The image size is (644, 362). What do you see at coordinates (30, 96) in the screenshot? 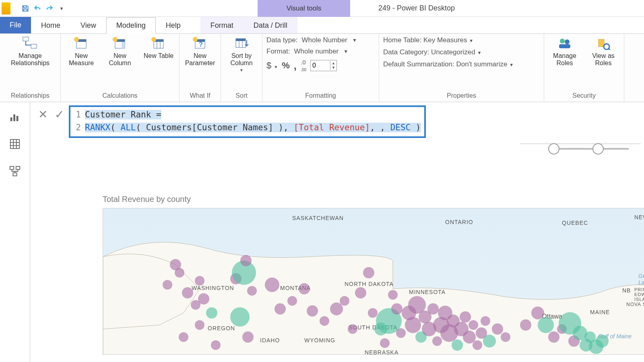
I see `group-label-relationships: Relationships` at bounding box center [30, 96].